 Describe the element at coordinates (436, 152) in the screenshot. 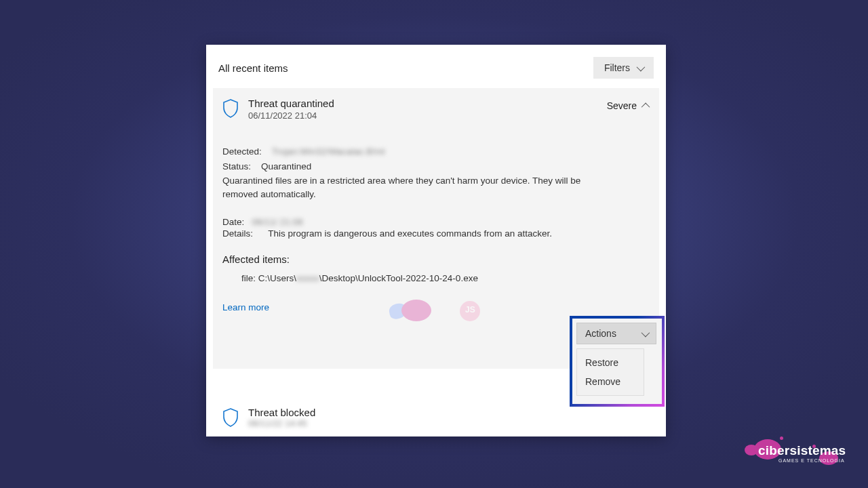

I see `detected-row: Detected: Trojan:Win32/Wacatac.B!ml` at that location.